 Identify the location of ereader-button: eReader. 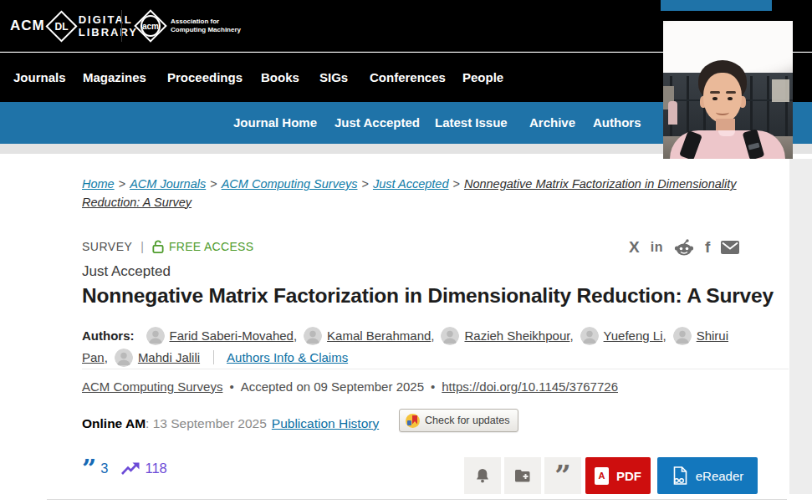
(707, 476).